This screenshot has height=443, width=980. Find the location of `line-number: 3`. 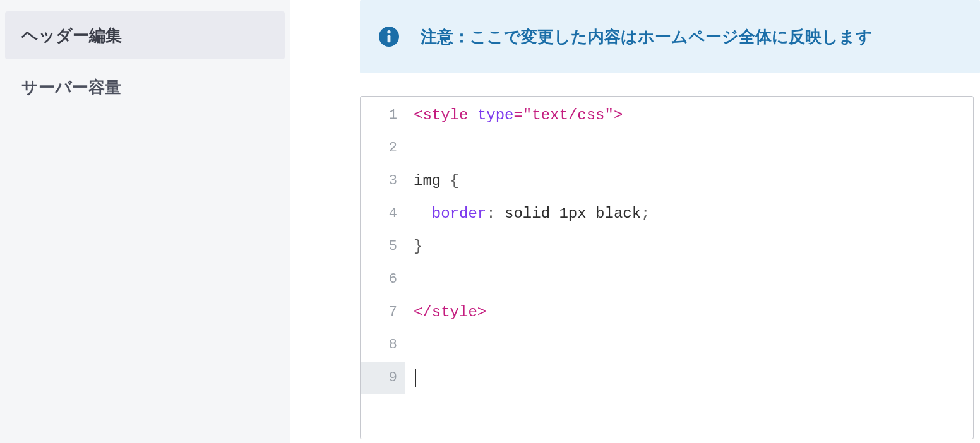

line-number: 3 is located at coordinates (383, 181).